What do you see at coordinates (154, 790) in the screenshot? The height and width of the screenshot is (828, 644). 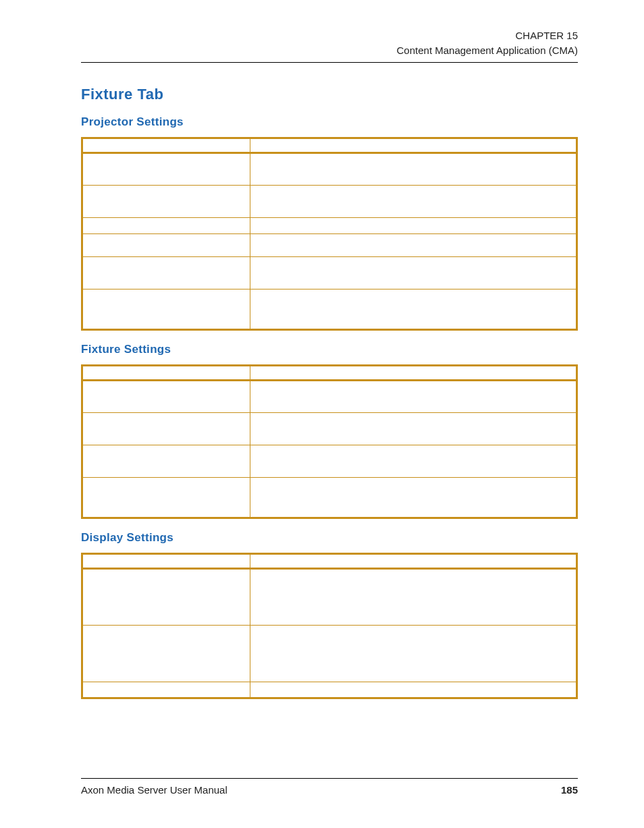 I see `footer-manual-title: Axon Media Server User Manual` at bounding box center [154, 790].